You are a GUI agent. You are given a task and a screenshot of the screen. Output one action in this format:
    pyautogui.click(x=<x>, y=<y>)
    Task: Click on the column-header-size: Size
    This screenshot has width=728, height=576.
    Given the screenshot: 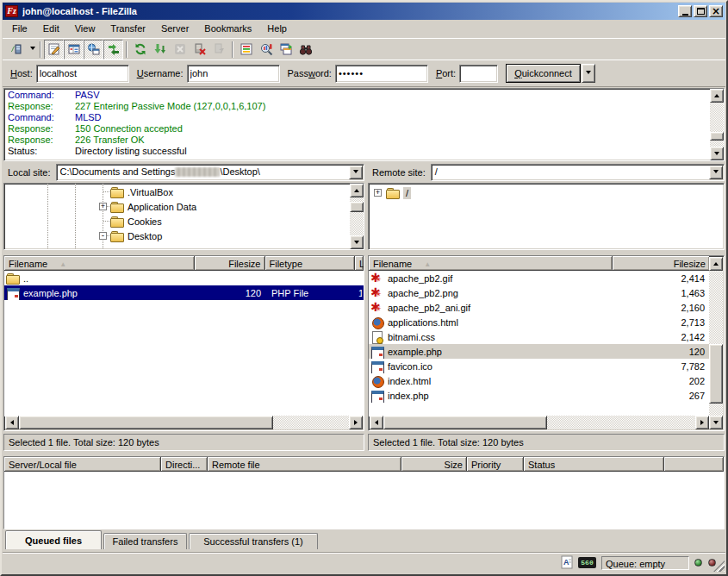 What is the action you would take?
    pyautogui.click(x=434, y=464)
    